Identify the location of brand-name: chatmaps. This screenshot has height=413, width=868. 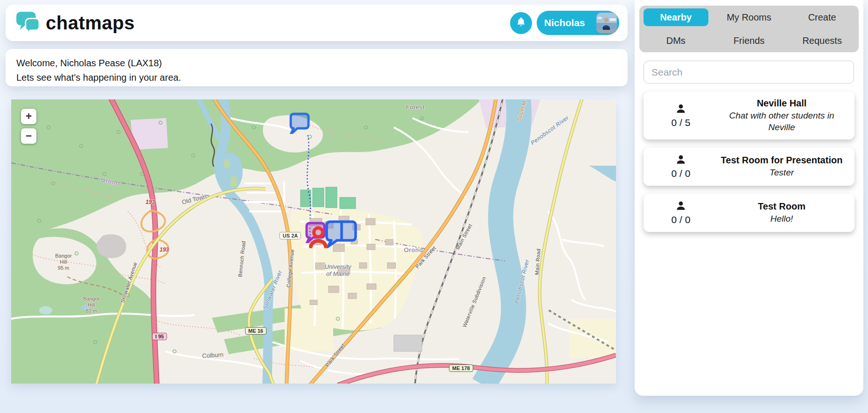
(91, 23).